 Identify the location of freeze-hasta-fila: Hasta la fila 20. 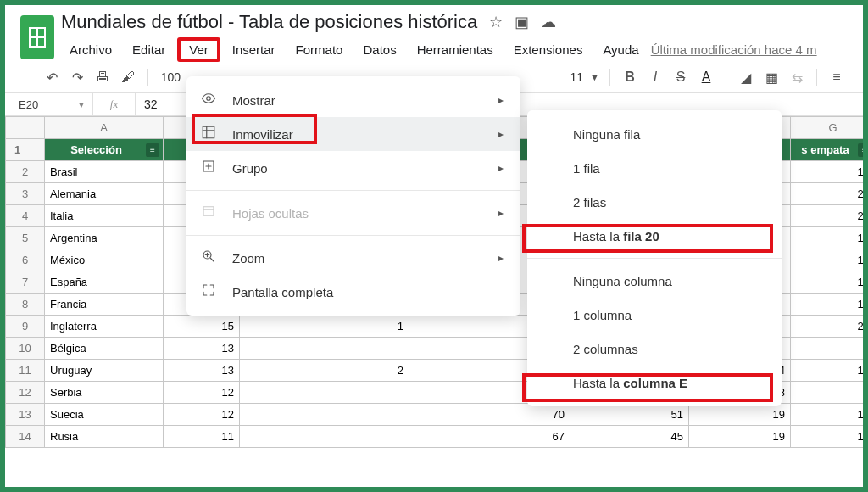
(654, 236).